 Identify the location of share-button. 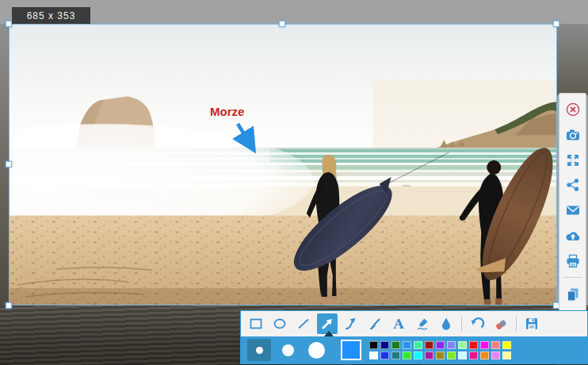
(573, 185).